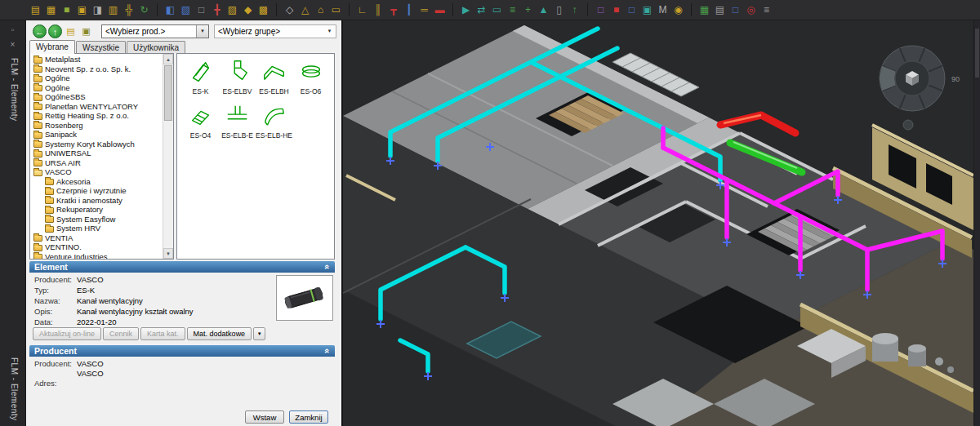  What do you see at coordinates (96, 247) in the screenshot?
I see `tree-item: VENTINO.` at bounding box center [96, 247].